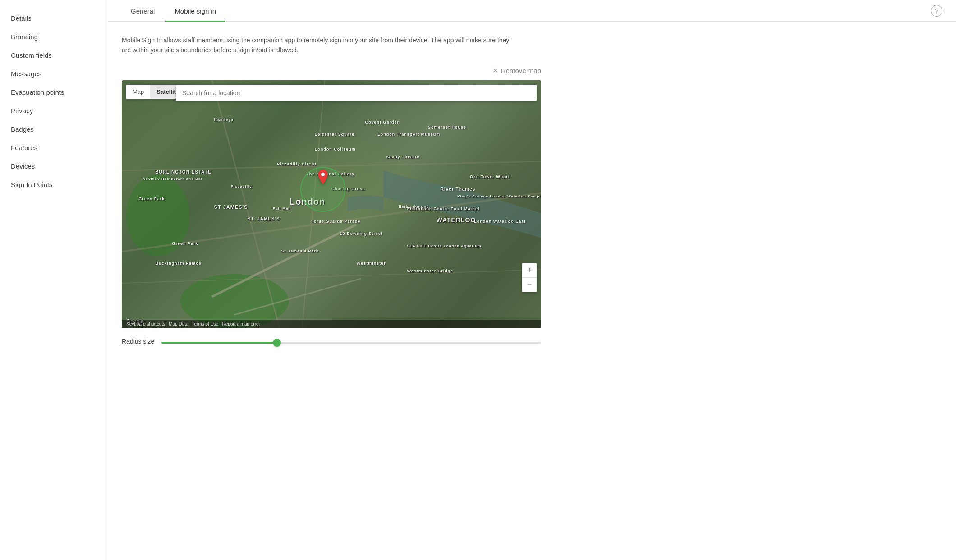 The height and width of the screenshot is (560, 956). Describe the element at coordinates (152, 199) in the screenshot. I see `map-label-26: Green Park` at that location.